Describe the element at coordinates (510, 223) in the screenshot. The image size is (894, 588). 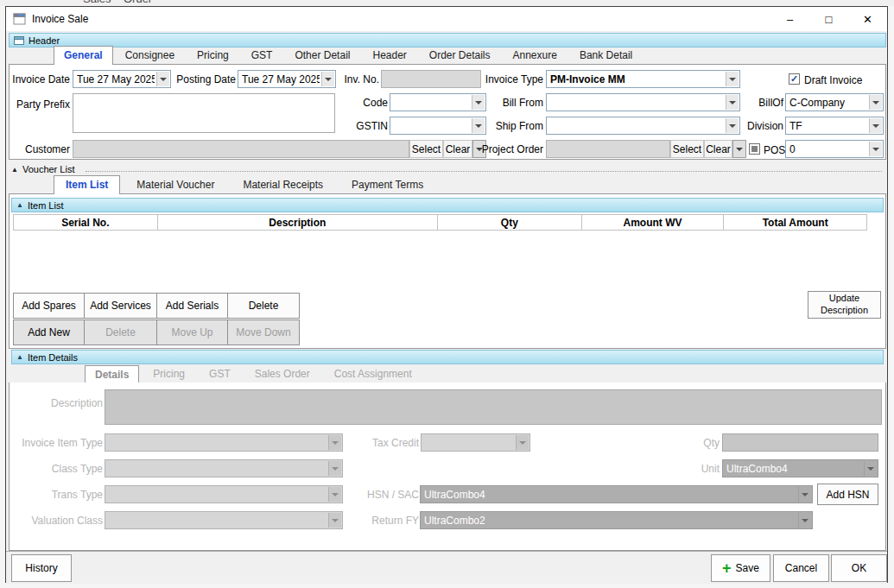
I see `column-header-qty: Qty` at that location.